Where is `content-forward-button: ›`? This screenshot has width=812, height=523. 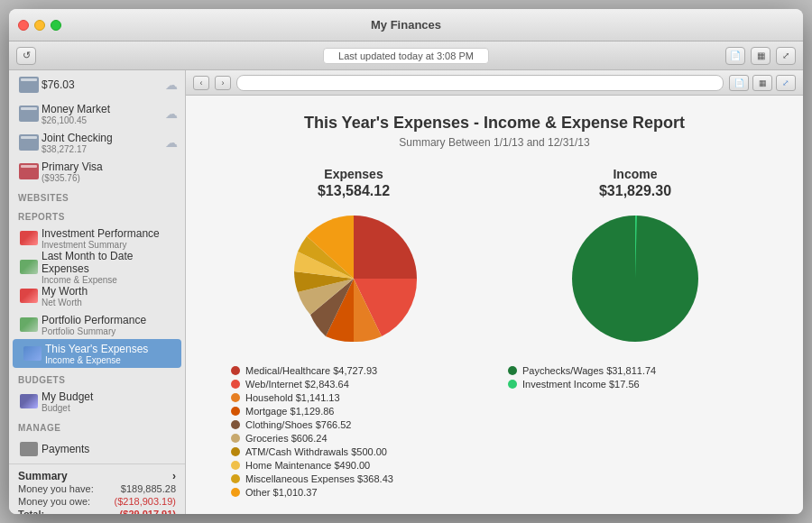
content-forward-button: › is located at coordinates (223, 83).